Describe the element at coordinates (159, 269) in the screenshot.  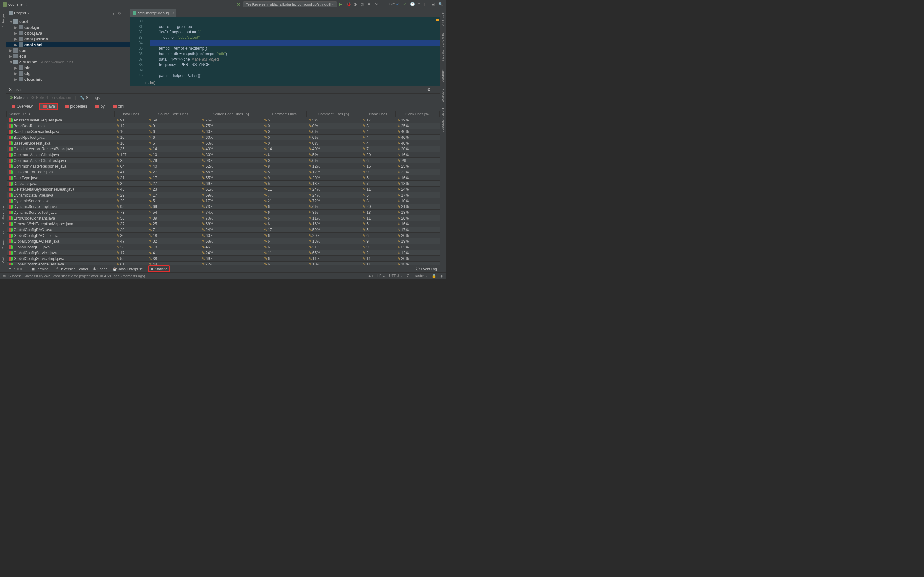
I see `btool-statistic: ◆ Statistic` at that location.